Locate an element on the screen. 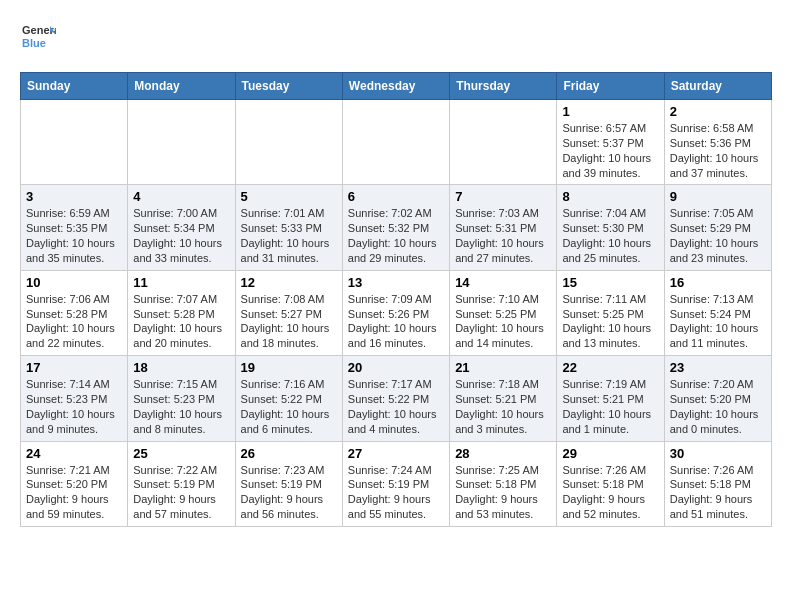 This screenshot has height=612, width=792. day-info: Sunrise: 7:08 AM Sunset: 5:27 PM Dayligh… is located at coordinates (289, 322).